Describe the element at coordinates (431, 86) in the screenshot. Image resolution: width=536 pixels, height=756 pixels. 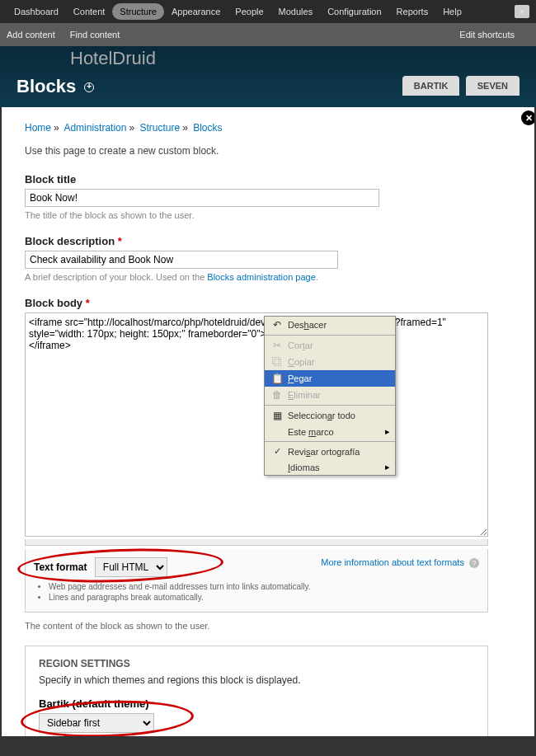
I see `tab-bartik: BARTIK` at that location.